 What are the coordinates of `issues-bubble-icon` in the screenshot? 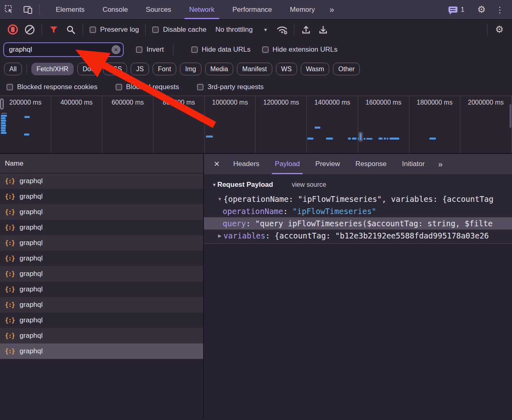 It's located at (453, 10).